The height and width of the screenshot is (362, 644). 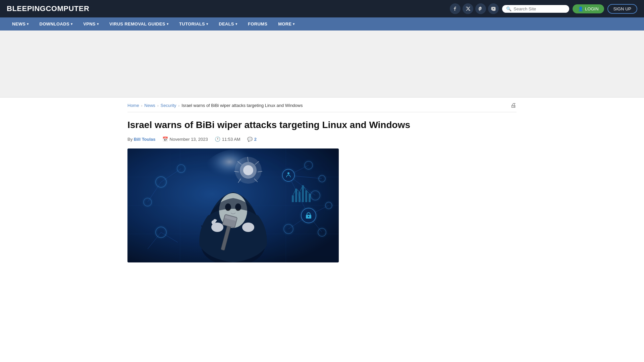 What do you see at coordinates (139, 24) in the screenshot?
I see `nav-virus-removal: VIRUS REMOVAL GUIDES ▾` at bounding box center [139, 24].